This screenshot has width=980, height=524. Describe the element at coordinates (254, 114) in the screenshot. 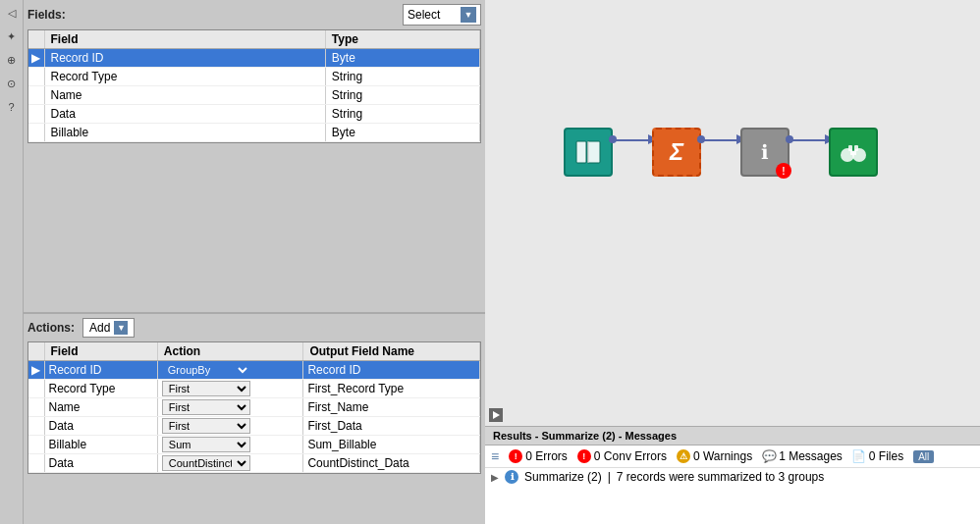

I see `table-row: Data String` at that location.